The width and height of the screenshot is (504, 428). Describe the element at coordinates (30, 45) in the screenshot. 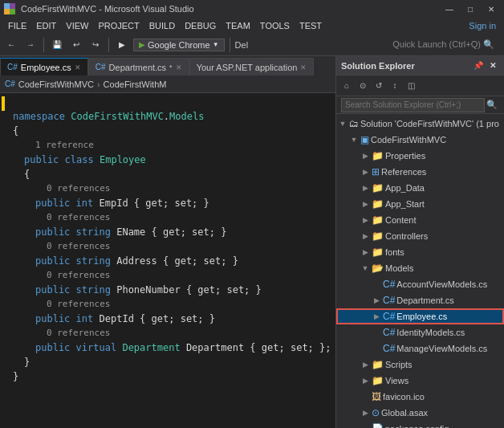

I see `toolbar-forward: →` at that location.